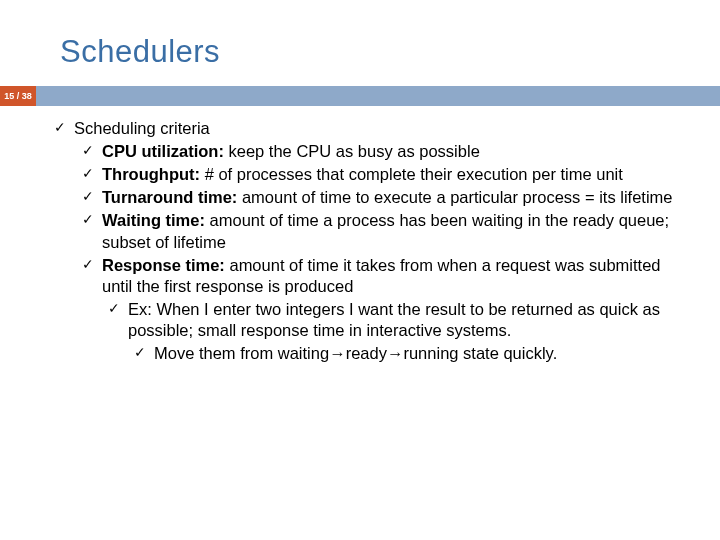 Image resolution: width=720 pixels, height=540 pixels. What do you see at coordinates (354, 151) in the screenshot?
I see `desc: keep the CPU as busy as possible` at bounding box center [354, 151].